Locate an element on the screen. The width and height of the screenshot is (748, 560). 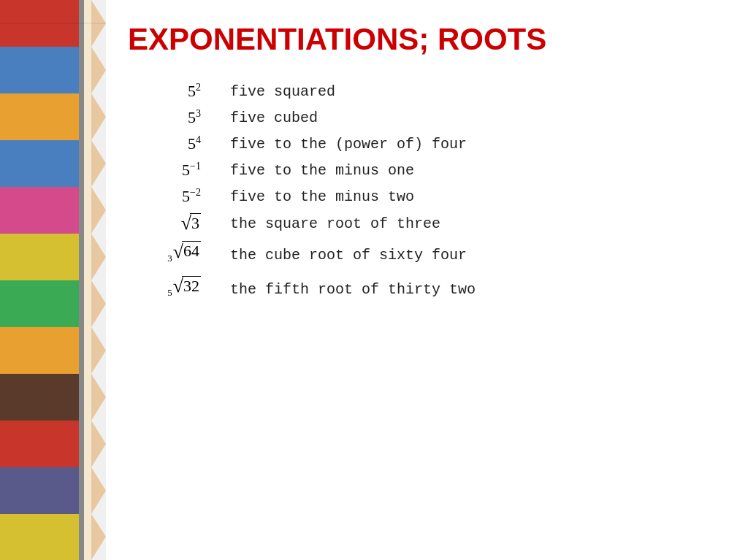
table-row: 5√32 the fifth root of thirty two is located at coordinates (302, 292).